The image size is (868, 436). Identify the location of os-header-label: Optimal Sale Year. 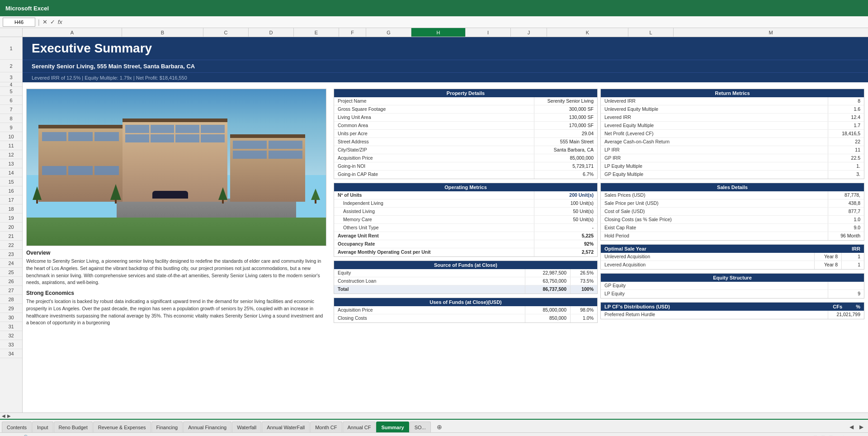
(721, 249).